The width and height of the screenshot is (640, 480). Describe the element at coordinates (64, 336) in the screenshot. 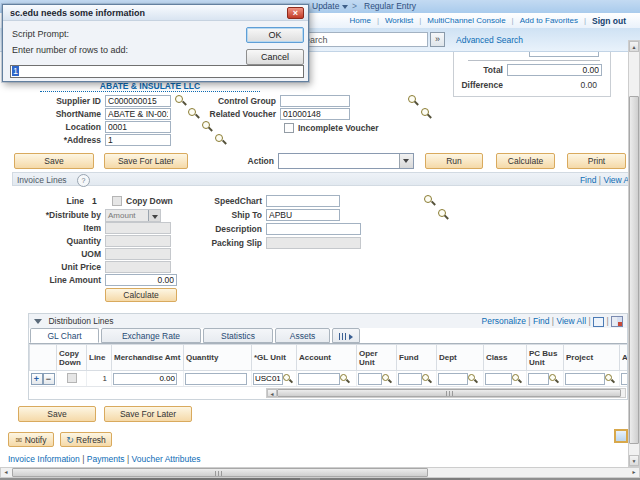

I see `tab-gl-chart: GL Chart` at that location.